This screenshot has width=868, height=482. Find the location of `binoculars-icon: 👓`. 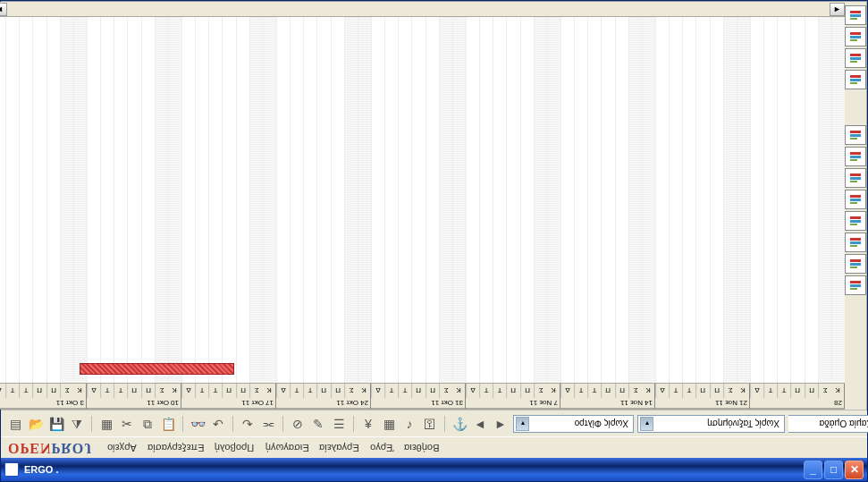

binoculars-icon: 👓 is located at coordinates (198, 424).